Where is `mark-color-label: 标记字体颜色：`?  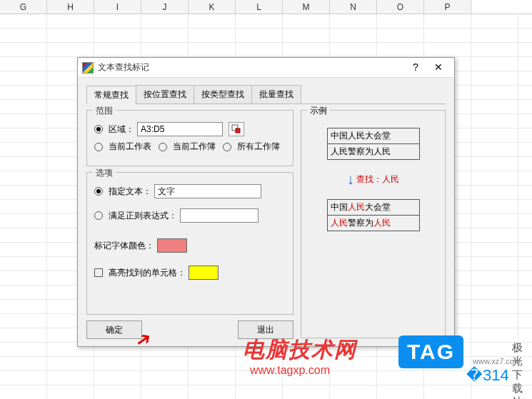
mark-color-label: 标记字体颜色： is located at coordinates (124, 246).